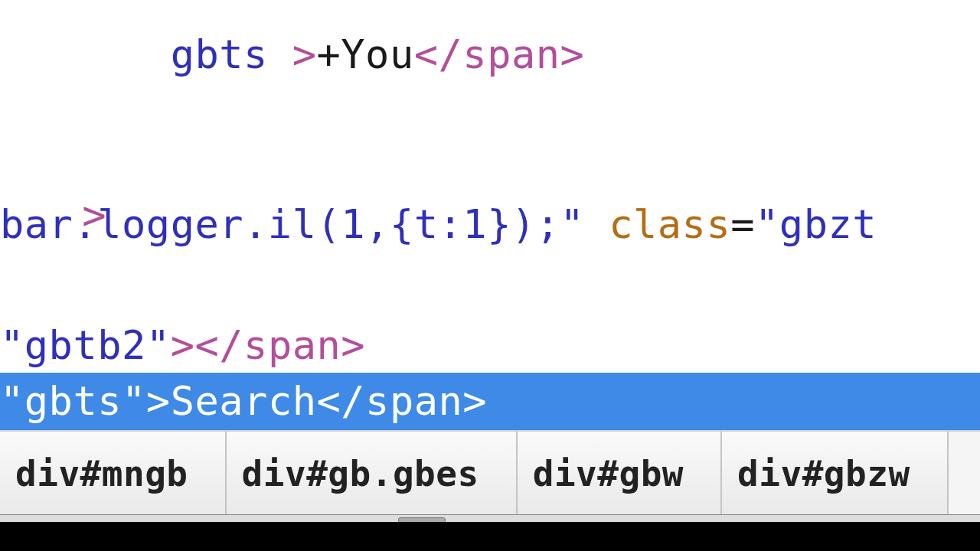  Describe the element at coordinates (490, 536) in the screenshot. I see `letterbox-bar` at that location.